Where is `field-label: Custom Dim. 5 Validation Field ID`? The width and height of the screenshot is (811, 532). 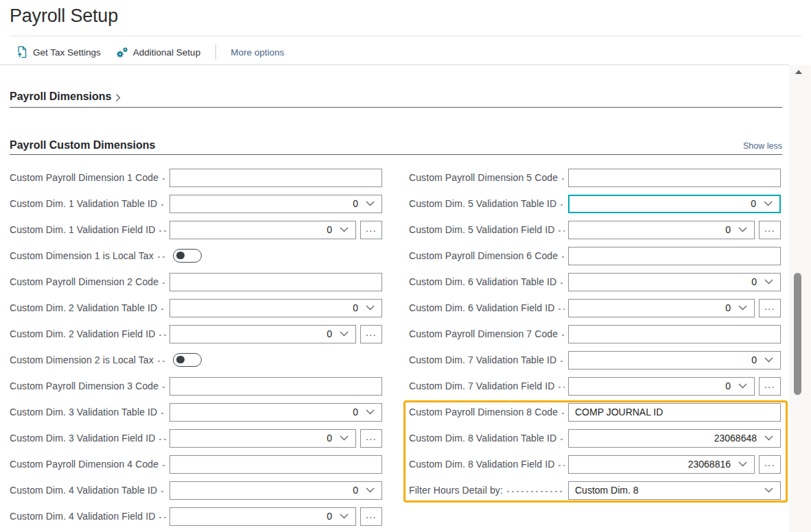 field-label: Custom Dim. 5 Validation Field ID is located at coordinates (482, 230).